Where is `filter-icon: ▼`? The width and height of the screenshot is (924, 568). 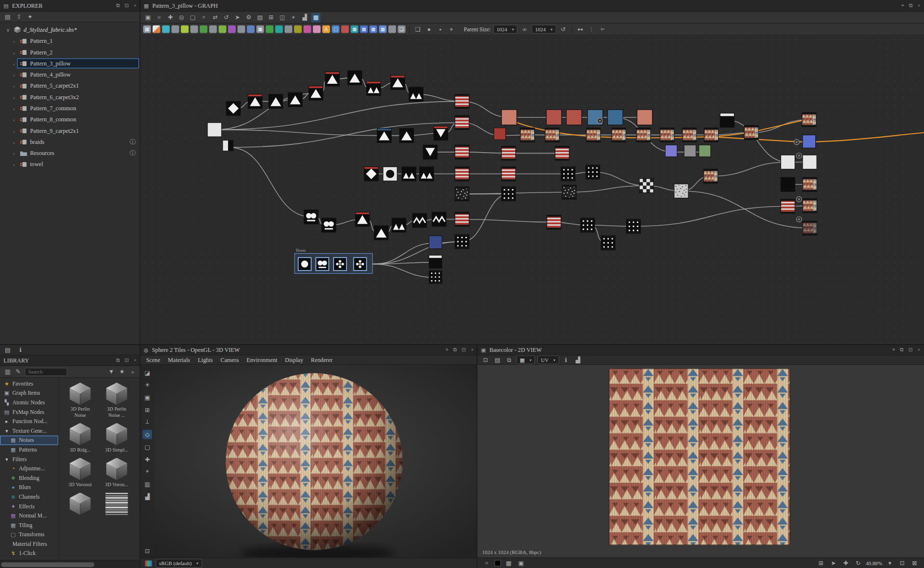 filter-icon: ▼ is located at coordinates (112, 372).